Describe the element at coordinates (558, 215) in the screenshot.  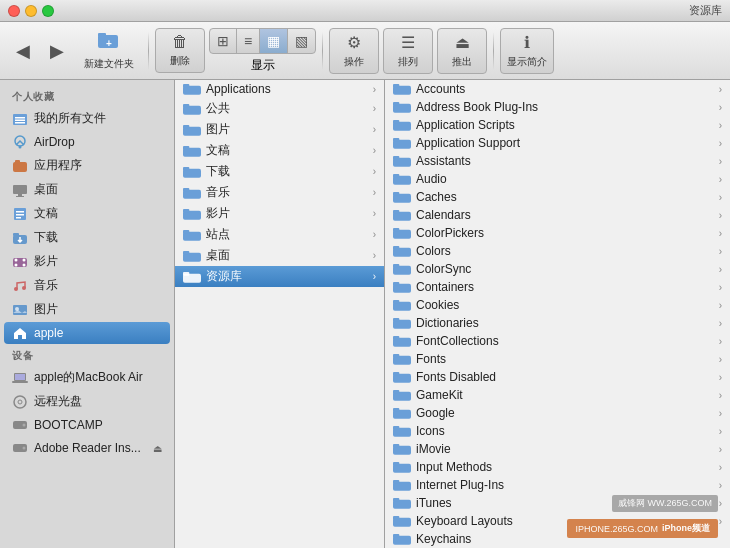
I see `panel2-file-item: Calendars ›` at that location.